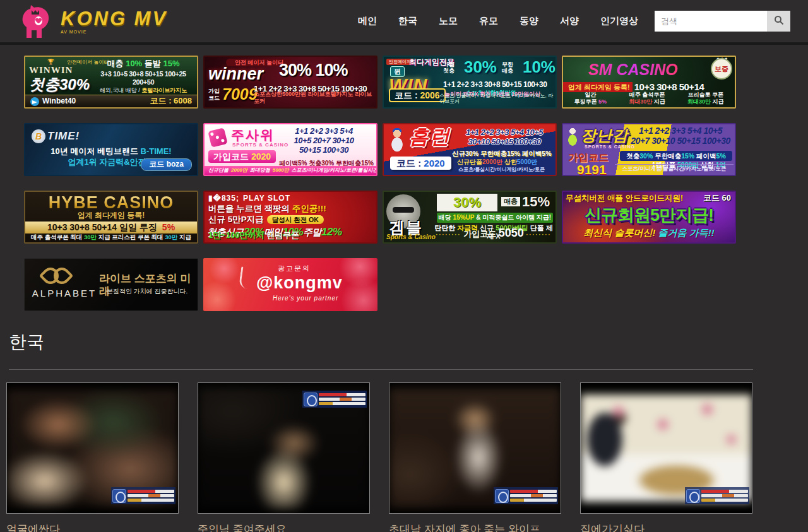 This screenshot has width=808, height=532. I want to click on strawberry-leaf-icon, so click(245, 278).